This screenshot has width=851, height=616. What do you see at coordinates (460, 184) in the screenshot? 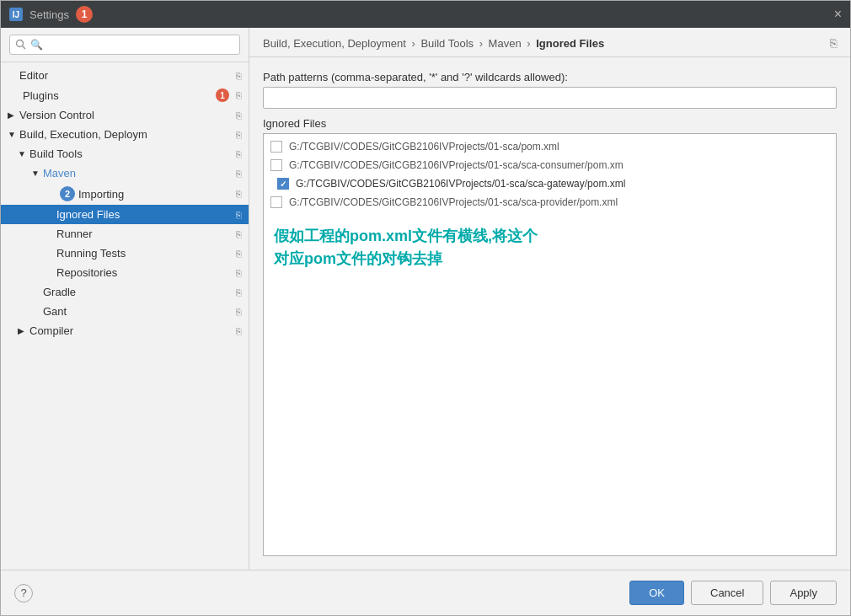
I see `file-path-3: G:/TCGBIV/CODES/GitCGB2106IVProjects/01-…` at bounding box center [460, 184].